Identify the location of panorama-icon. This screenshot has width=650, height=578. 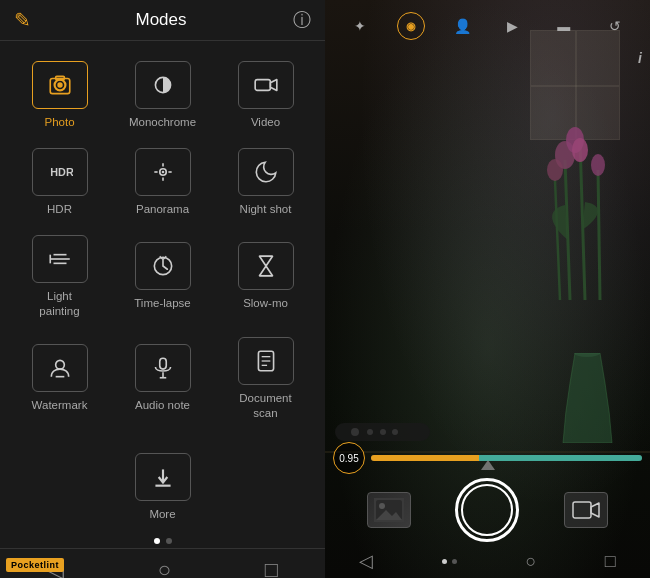
(163, 172).